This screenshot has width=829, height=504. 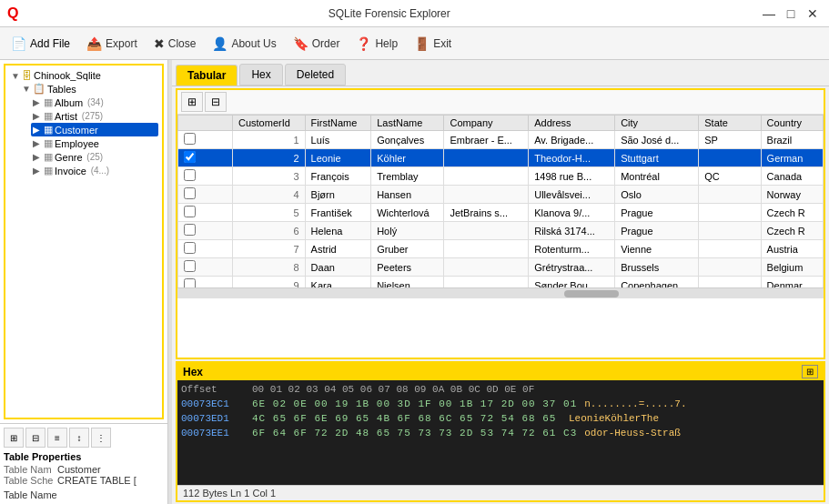 What do you see at coordinates (315, 75) in the screenshot?
I see `tab-deleted-label: Deleted` at bounding box center [315, 75].